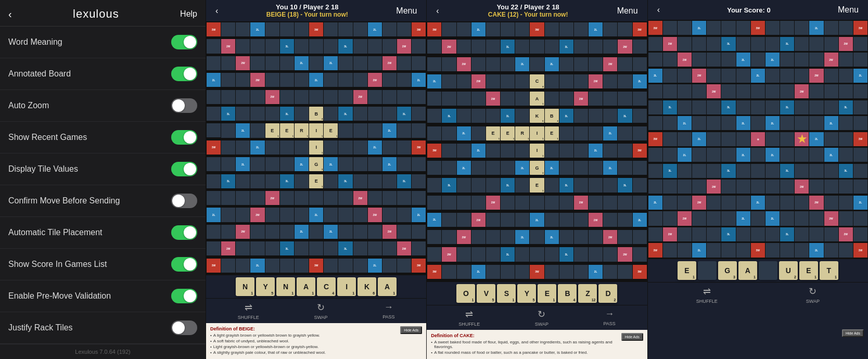 The image size is (868, 359). Describe the element at coordinates (610, 317) in the screenshot. I see `game2-pass: → PASS` at that location.